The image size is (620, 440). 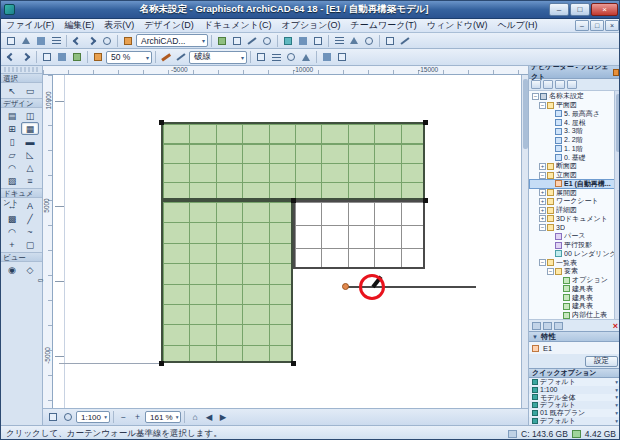 What do you see at coordinates (384, 26) in the screenshot?
I see `menu-teamwork: チームワーク(T)` at bounding box center [384, 26].